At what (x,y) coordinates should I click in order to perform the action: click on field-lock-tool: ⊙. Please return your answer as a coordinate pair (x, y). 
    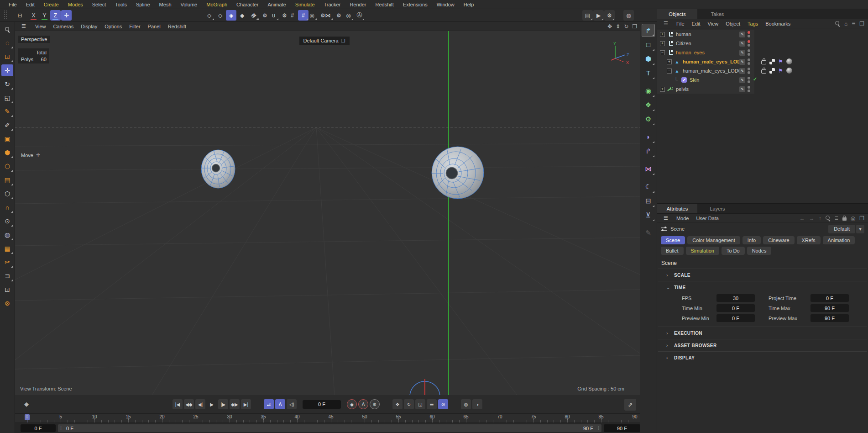
    Looking at the image, I should click on (7, 221).